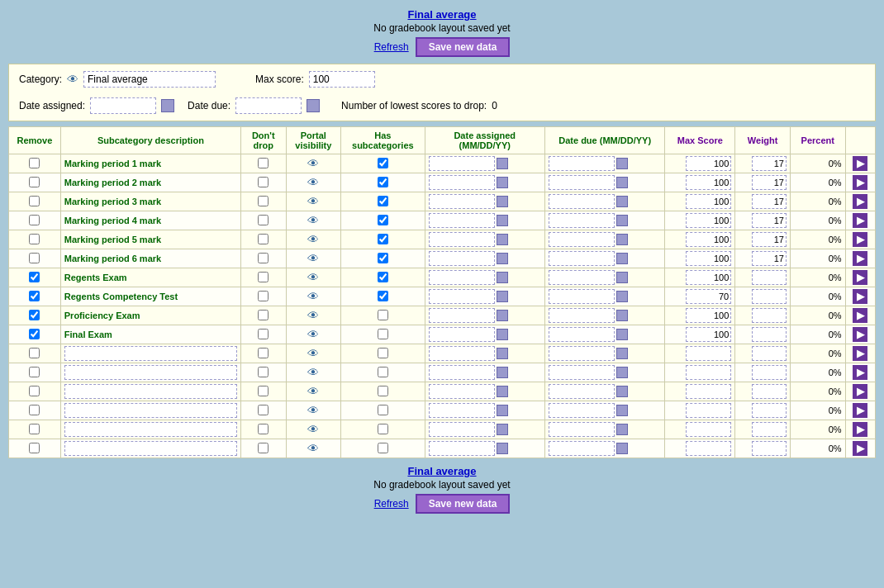  Describe the element at coordinates (269, 106) in the screenshot. I see `date-due-input` at that location.